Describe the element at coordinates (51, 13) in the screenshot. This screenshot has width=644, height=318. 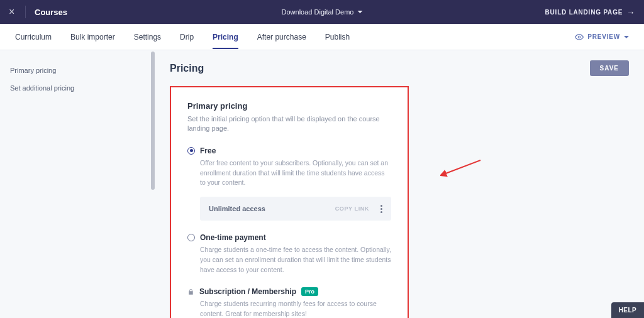
I see `breadcrumb-title: Courses` at that location.